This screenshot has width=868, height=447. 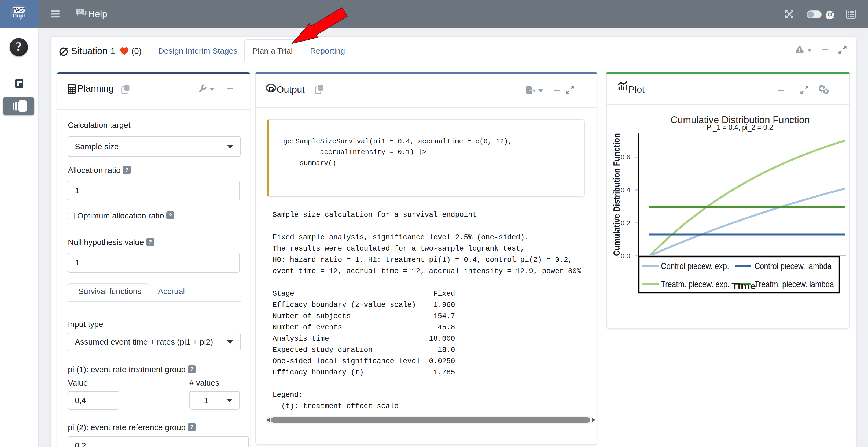 I want to click on svg-text: 0.0, so click(x=625, y=256).